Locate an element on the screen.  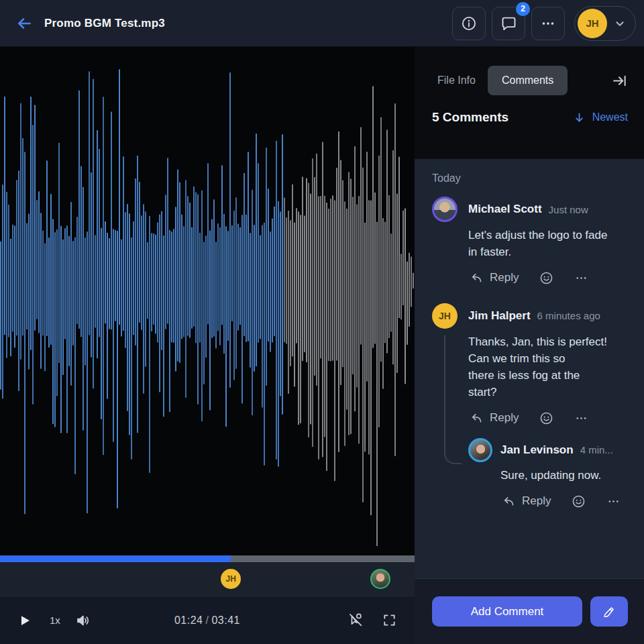
page-title: Promo BGM Test.mp3 is located at coordinates (105, 23).